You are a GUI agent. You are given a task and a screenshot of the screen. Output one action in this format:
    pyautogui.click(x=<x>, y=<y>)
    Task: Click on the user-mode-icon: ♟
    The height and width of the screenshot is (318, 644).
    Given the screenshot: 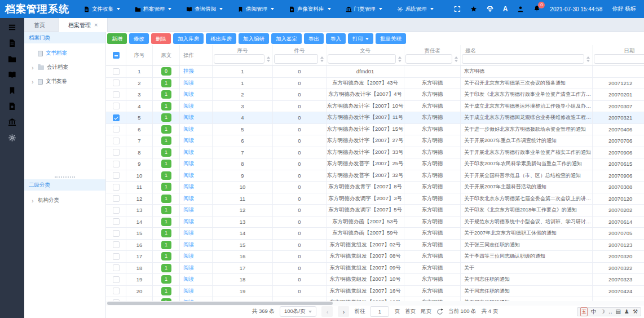 What is the action you would take?
    pyautogui.click(x=627, y=312)
    